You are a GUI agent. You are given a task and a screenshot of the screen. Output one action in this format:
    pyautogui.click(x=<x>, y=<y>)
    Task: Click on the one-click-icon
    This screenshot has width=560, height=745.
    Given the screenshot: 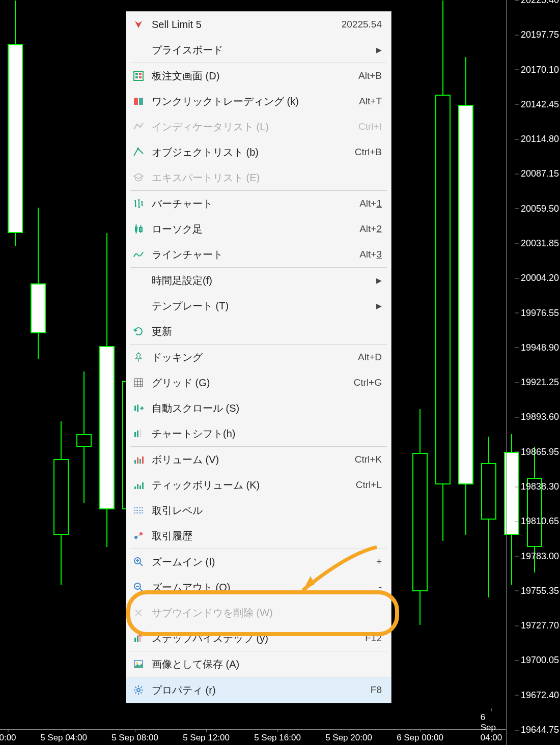 What is the action you would take?
    pyautogui.click(x=138, y=101)
    